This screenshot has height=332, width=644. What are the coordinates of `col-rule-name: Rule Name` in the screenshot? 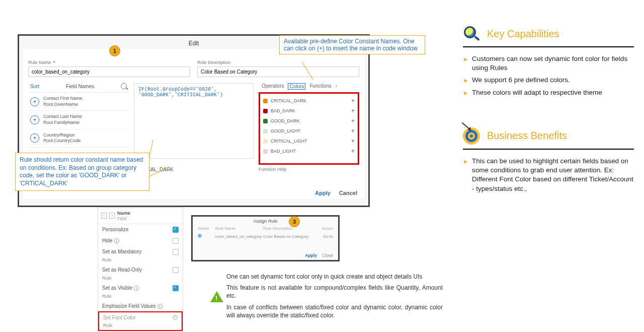 It's located at (239, 229).